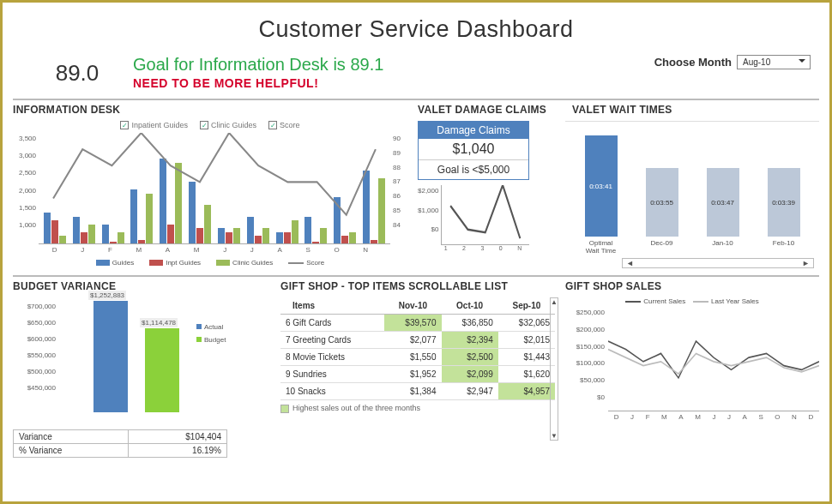  Describe the element at coordinates (554, 435) in the screenshot. I see `scroll-down-icon: ▼` at that location.